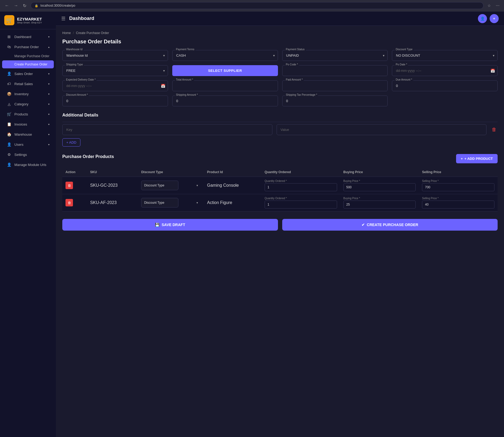 Image resolution: width=504 pixels, height=437 pixels. Describe the element at coordinates (160, 185) in the screenshot. I see `row1-discount-type-select: Discount Type PERCENTAGE FIXED` at that location.